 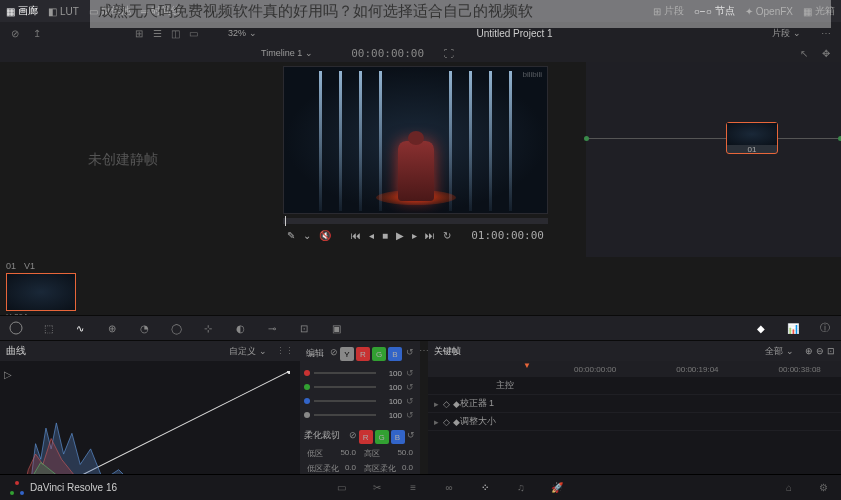 What do you see at coordinates (64, 12) in the screenshot?
I see `lut-tab: ◧ LUT` at bounding box center [64, 12].